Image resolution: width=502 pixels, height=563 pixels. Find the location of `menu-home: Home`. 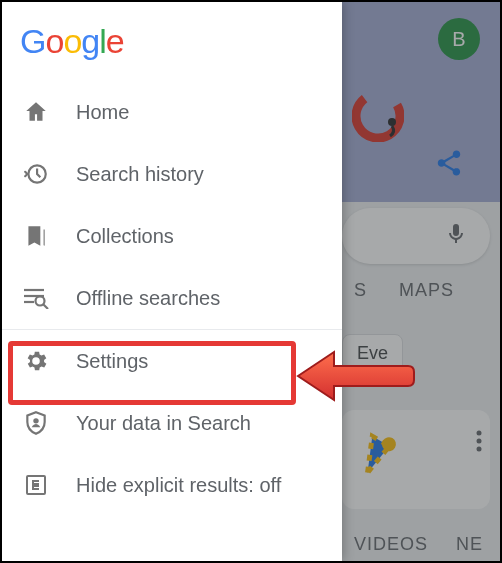

menu-home: Home is located at coordinates (172, 112).